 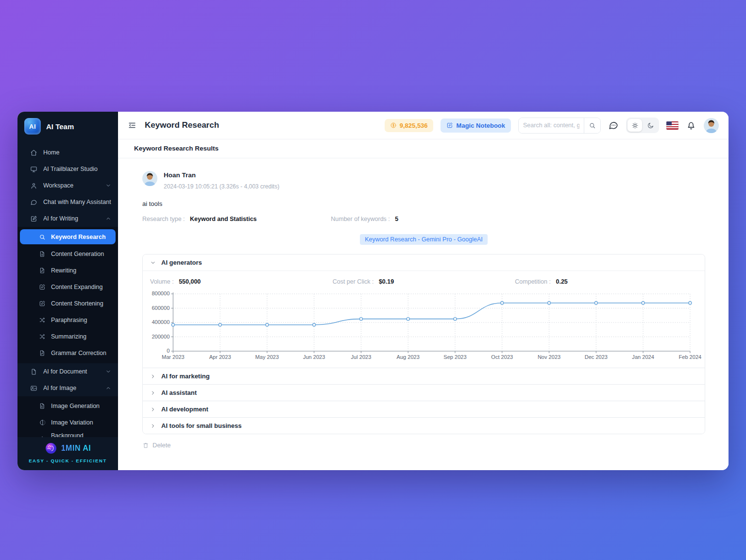 What do you see at coordinates (267, 357) in the screenshot?
I see `svg-text: May 2023` at bounding box center [267, 357].